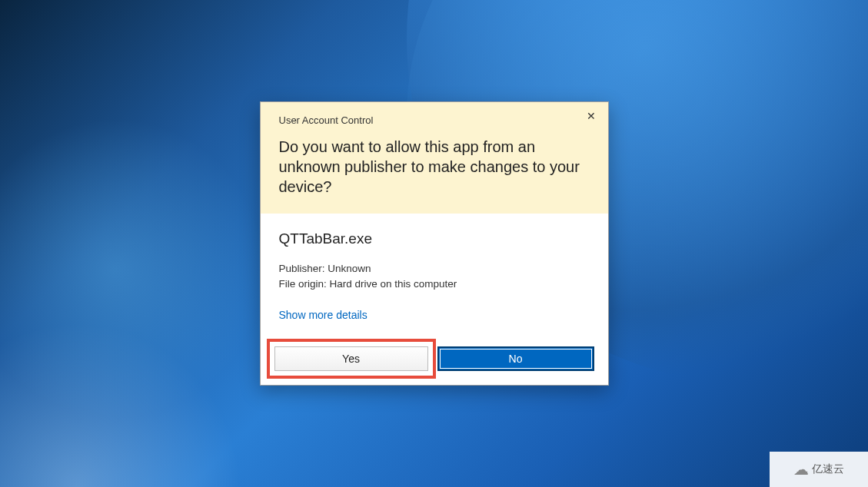 The width and height of the screenshot is (868, 487). Describe the element at coordinates (323, 315) in the screenshot. I see `show-more-details-link: Show more details` at that location.